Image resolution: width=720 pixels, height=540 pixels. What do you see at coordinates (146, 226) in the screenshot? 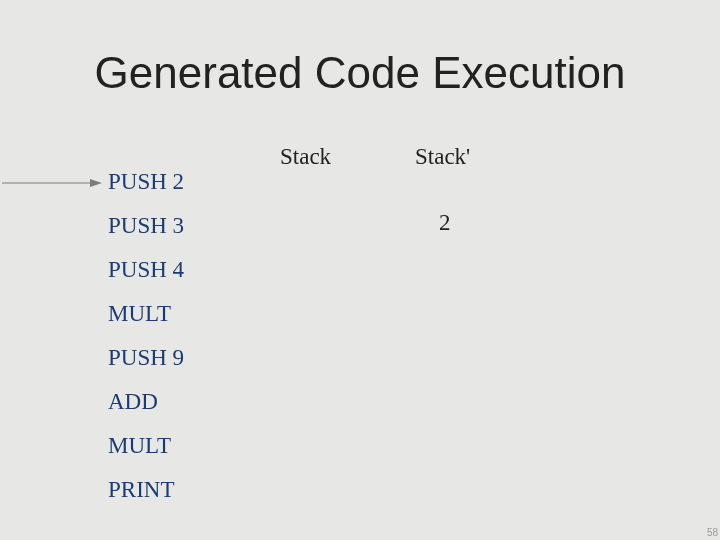
I see `instruction-item: PUSH 3` at bounding box center [146, 226].